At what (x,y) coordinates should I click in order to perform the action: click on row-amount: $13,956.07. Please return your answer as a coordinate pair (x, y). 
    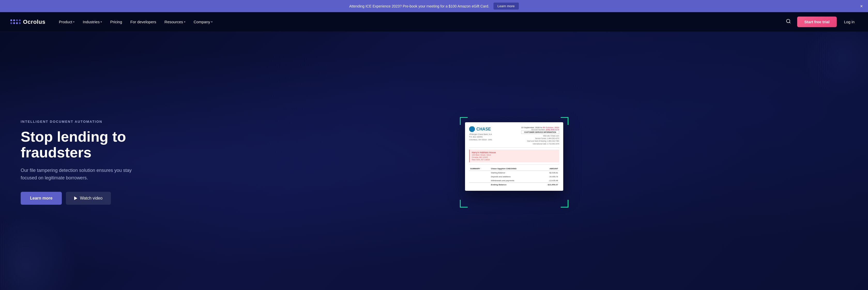
    Looking at the image, I should click on (549, 185).